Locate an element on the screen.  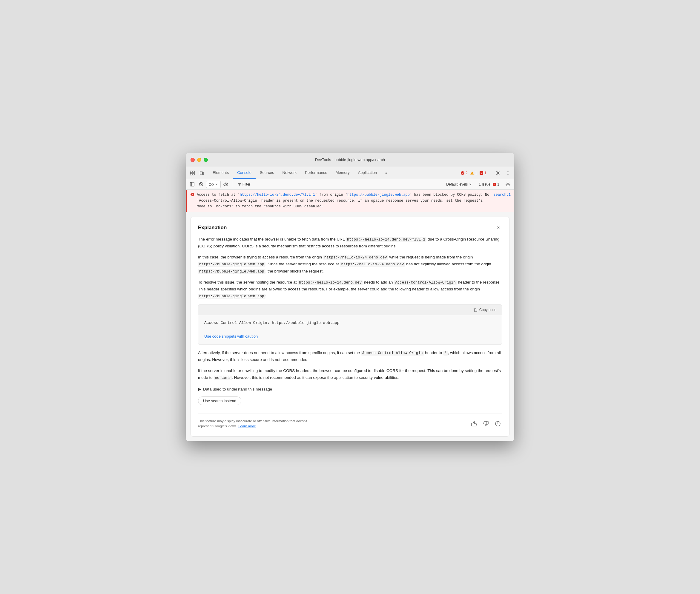
maximize-traffic-light is located at coordinates (206, 160).